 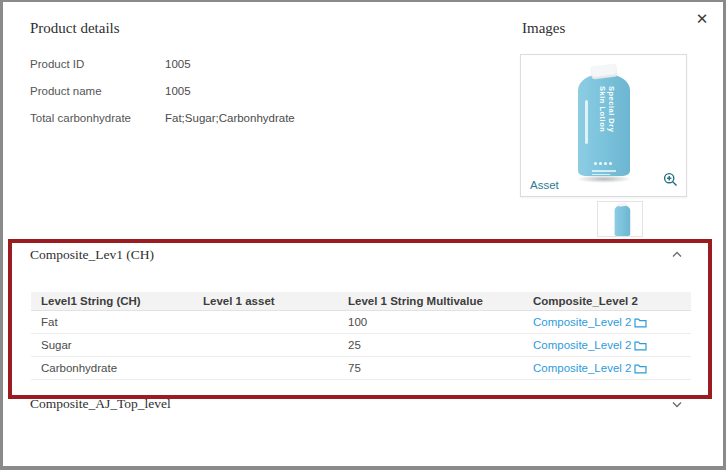 I want to click on bottle-body: Special Dry Skin Lotion, so click(x=604, y=125).